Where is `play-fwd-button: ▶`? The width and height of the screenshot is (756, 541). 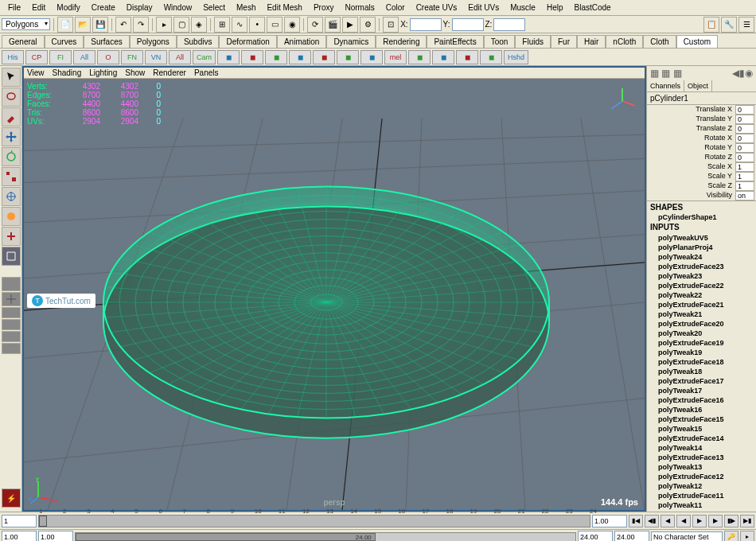 play-fwd-button: ▶ is located at coordinates (699, 521).